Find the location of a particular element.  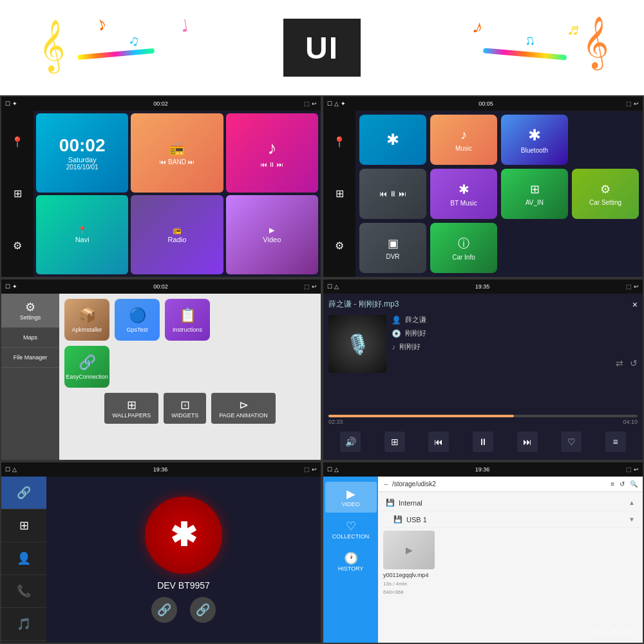

screen2-settings-icon: ⚙ is located at coordinates (339, 246).